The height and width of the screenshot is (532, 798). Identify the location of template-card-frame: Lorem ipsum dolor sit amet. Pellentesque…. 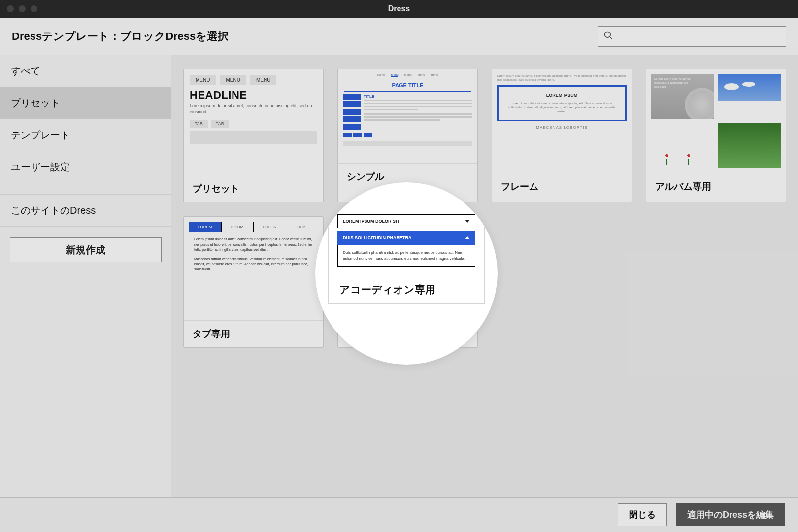
(562, 136).